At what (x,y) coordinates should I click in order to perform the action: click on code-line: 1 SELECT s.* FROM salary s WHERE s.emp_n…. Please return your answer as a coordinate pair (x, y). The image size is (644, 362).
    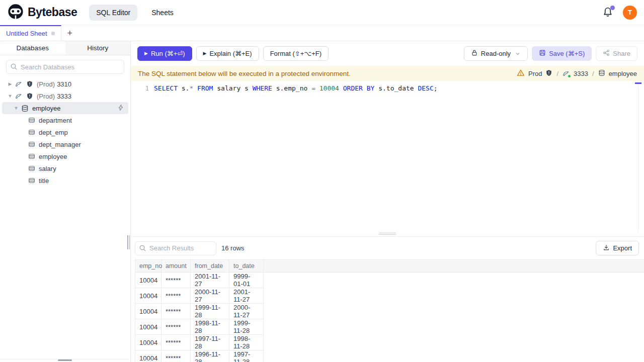
    Looking at the image, I should click on (387, 88).